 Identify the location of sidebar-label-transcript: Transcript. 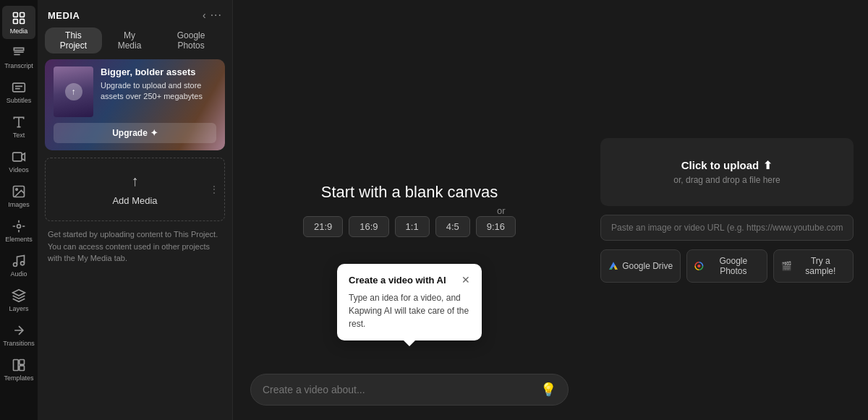
(19, 67).